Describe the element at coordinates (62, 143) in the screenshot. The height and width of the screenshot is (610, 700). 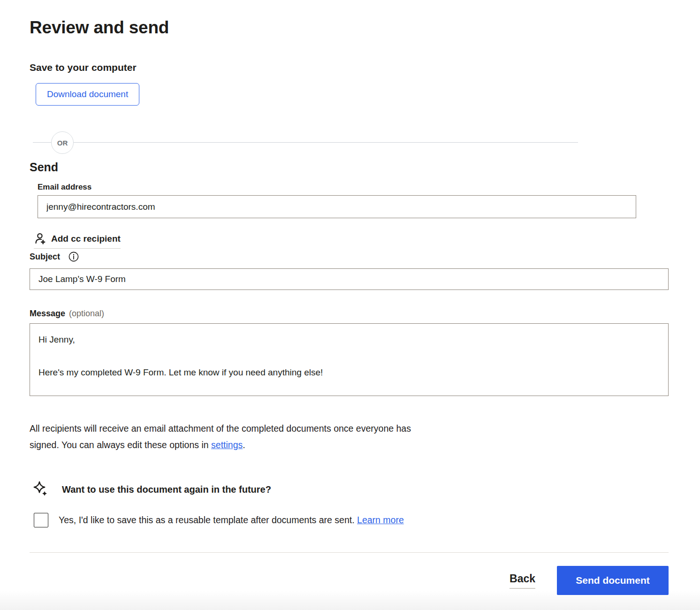
I see `or-badge: OR` at that location.